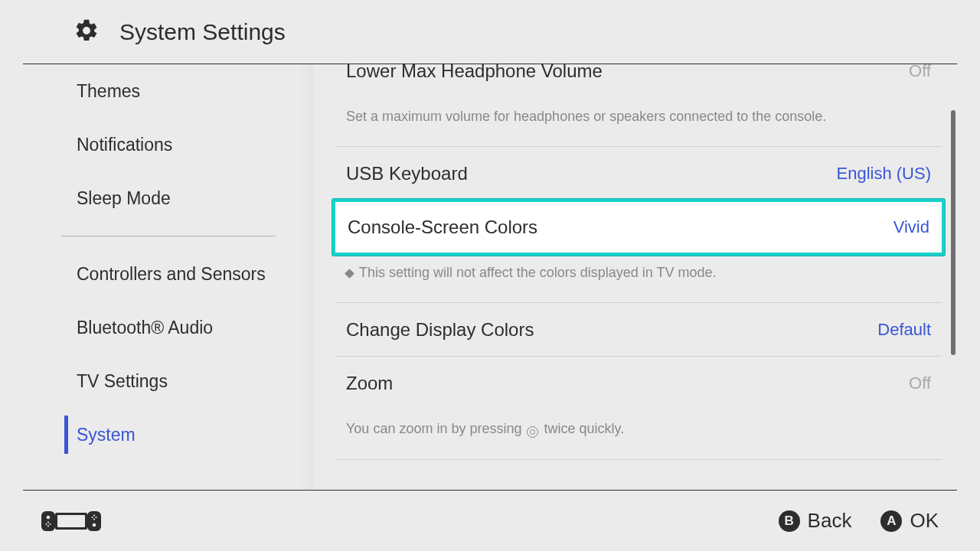 Image resolution: width=980 pixels, height=551 pixels. Describe the element at coordinates (443, 227) in the screenshot. I see `row-label: Console-Screen Colors` at that location.